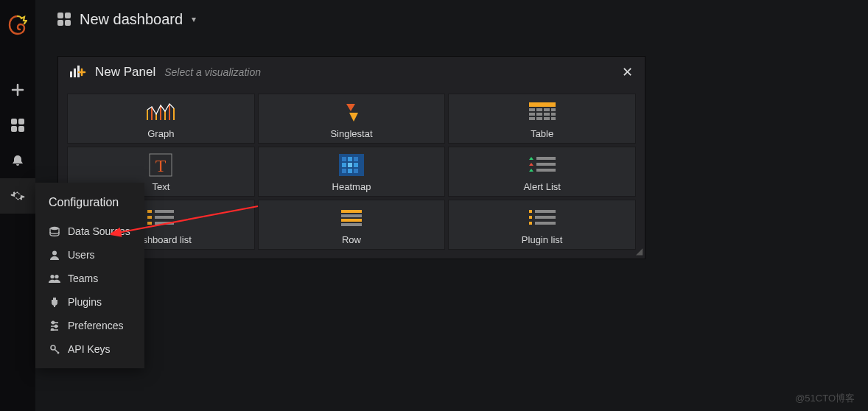 The image size is (868, 411). What do you see at coordinates (161, 134) in the screenshot?
I see `viz-label: Graph` at bounding box center [161, 134].